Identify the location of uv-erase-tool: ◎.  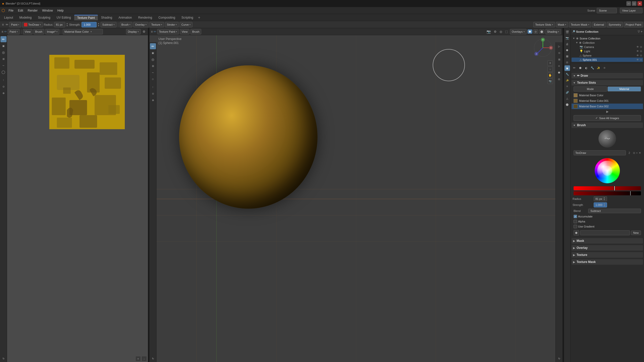
(4, 52).